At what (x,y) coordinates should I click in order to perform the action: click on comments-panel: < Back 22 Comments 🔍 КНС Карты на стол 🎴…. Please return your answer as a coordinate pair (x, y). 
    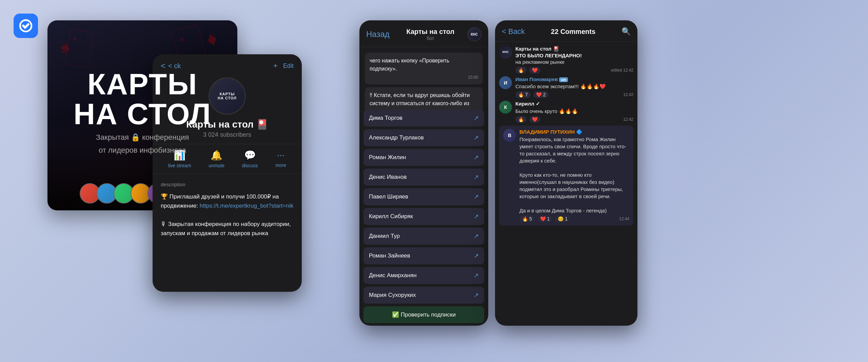
    Looking at the image, I should click on (566, 173).